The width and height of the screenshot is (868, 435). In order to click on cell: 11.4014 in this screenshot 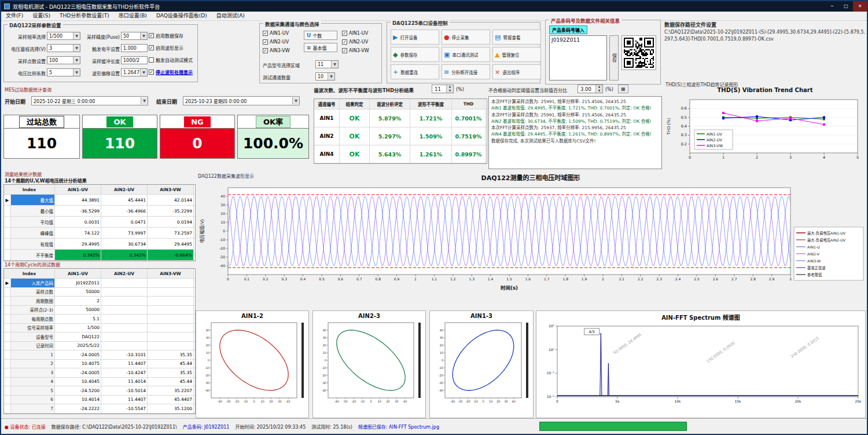, I will do `click(124, 382)`.